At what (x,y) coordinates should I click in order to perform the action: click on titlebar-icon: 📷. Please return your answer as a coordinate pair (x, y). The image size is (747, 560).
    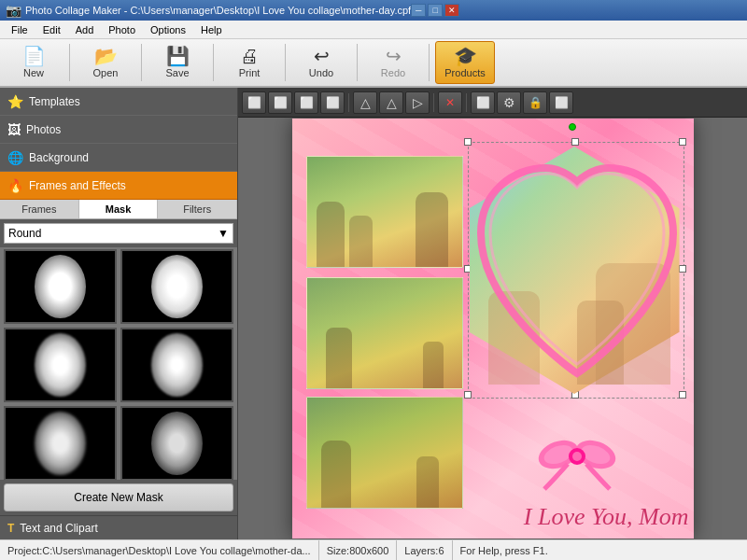
    Looking at the image, I should click on (13, 10).